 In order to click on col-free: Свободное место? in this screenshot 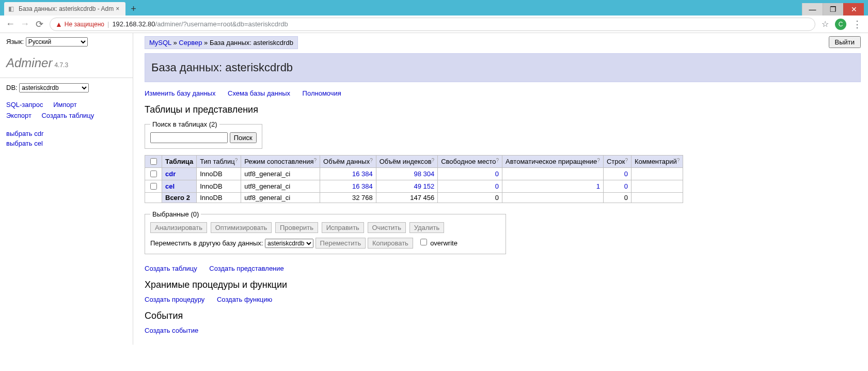, I will do `click(470, 162)`.